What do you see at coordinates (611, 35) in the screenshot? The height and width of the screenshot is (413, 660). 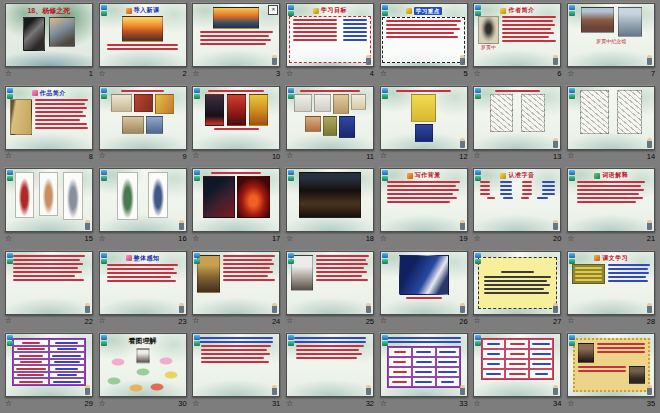 I see `slide-thumbnail: 罗贯中纪念馆` at bounding box center [611, 35].